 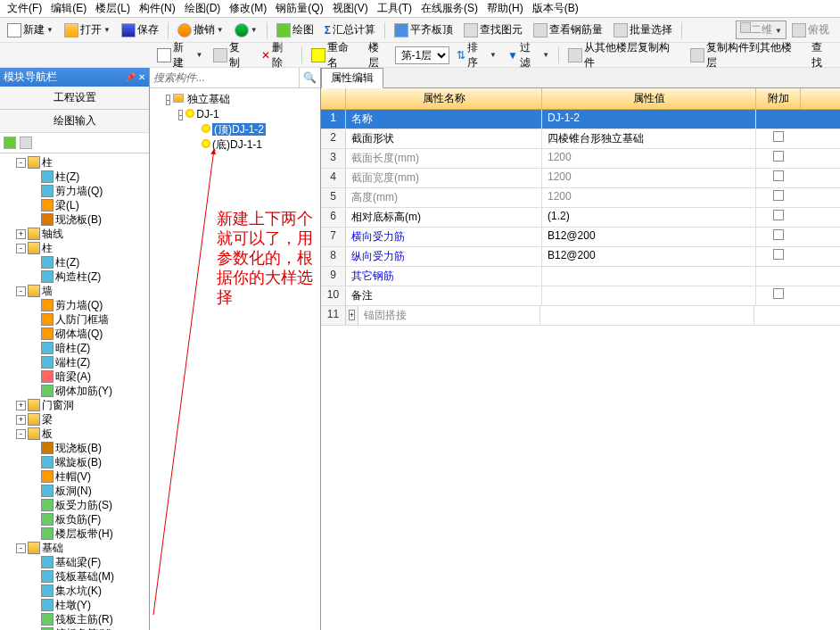 I want to click on delete-button: ✕ 删除, so click(x=277, y=55).